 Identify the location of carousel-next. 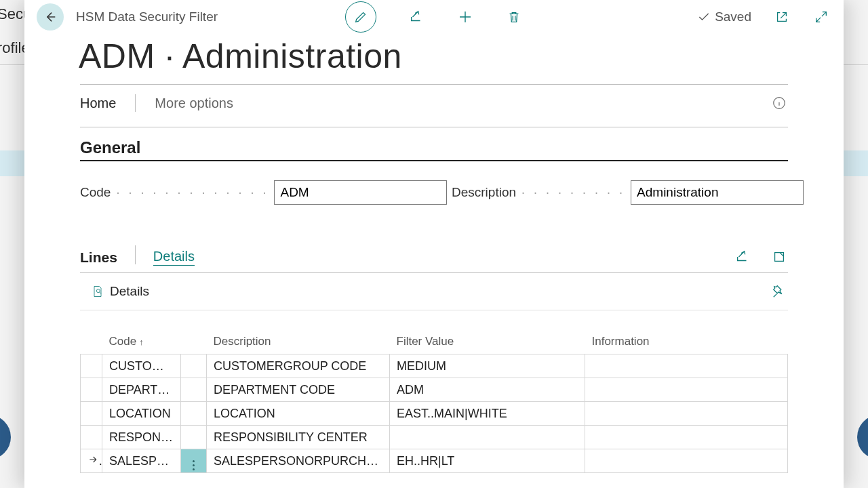
(863, 437).